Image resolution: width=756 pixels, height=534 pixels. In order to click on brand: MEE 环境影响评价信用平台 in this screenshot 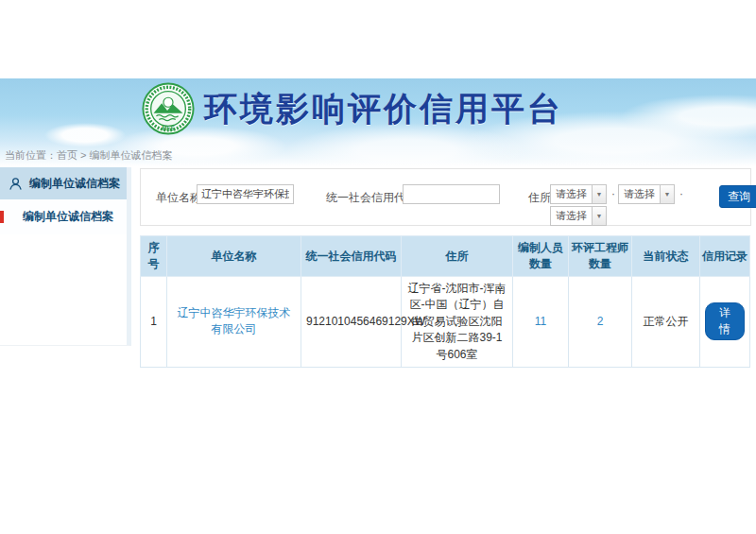, I will do `click(352, 109)`.